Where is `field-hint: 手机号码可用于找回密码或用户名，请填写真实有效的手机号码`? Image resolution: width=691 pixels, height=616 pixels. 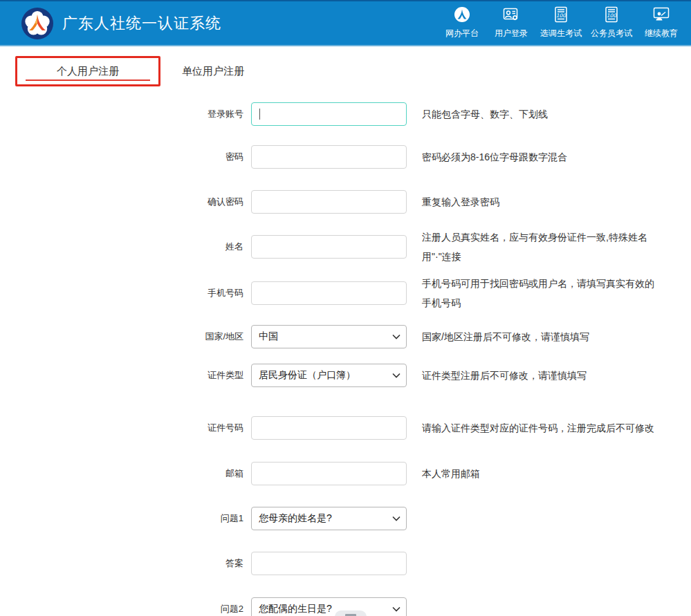
field-hint: 手机号码可用于找回密码或用户名，请填写真实有效的手机号码 is located at coordinates (542, 293).